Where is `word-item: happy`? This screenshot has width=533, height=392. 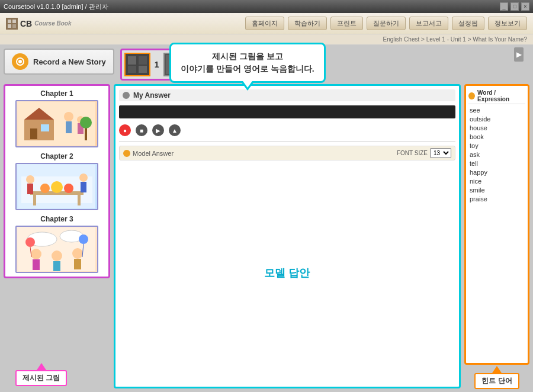 word-item: happy is located at coordinates (497, 172).